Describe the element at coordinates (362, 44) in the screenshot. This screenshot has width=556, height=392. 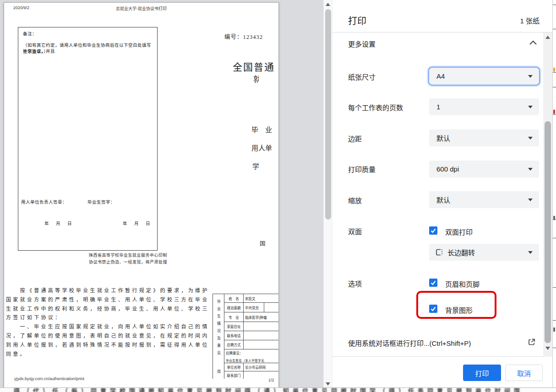
I see `more-settings-label: 更多设置` at that location.